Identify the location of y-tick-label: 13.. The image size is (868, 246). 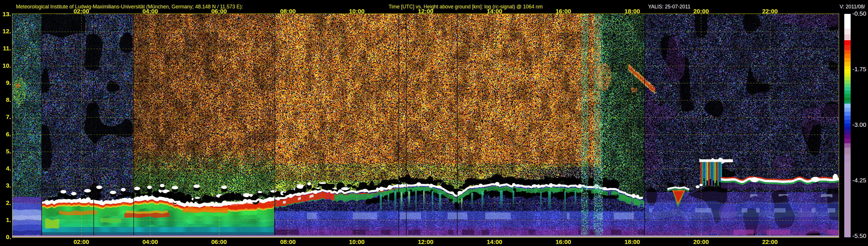
(5, 14).